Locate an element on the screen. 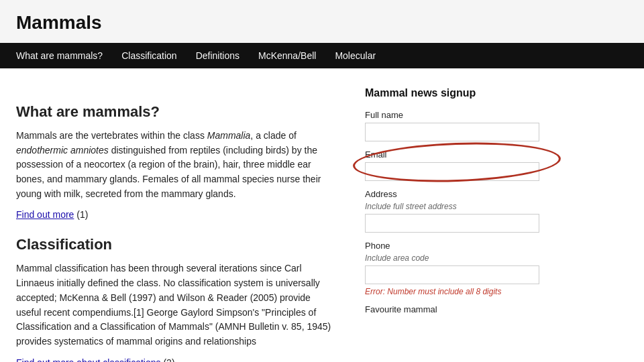  section-heading-2: Classification is located at coordinates (177, 245).